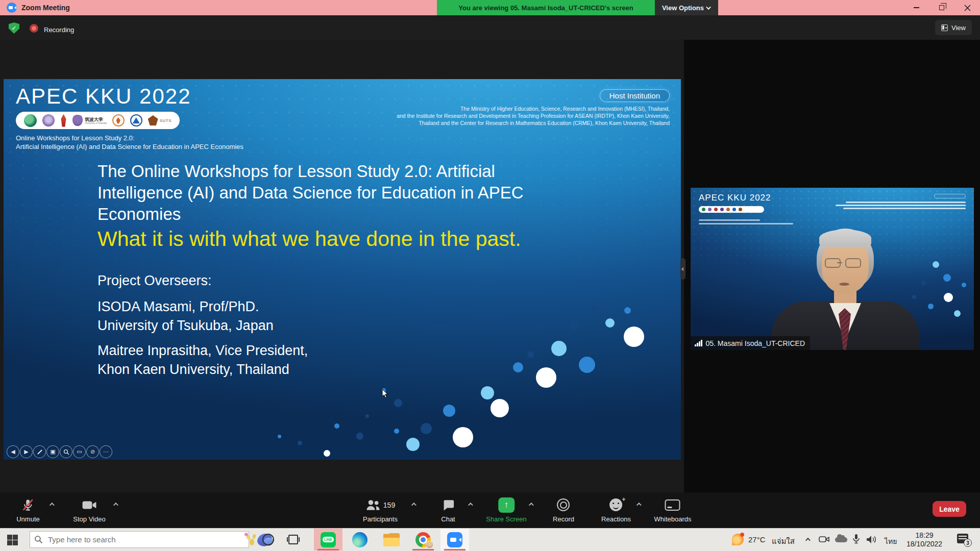 The image size is (980, 551). I want to click on participants-button: 159 Participants, so click(380, 510).